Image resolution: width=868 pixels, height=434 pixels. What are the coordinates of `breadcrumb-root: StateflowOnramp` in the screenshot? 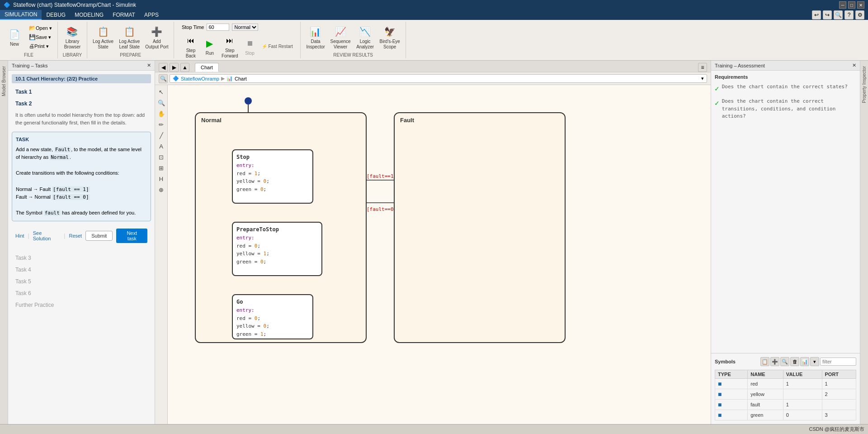 It's located at (200, 79).